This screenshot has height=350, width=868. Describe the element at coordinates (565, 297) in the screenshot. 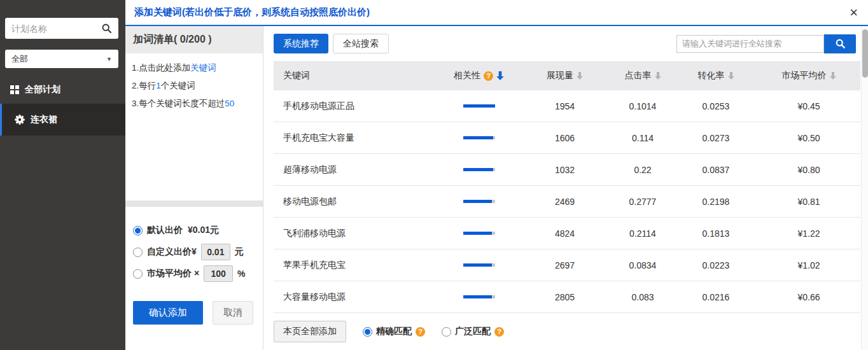

I see `impressions-cell: 2805` at that location.